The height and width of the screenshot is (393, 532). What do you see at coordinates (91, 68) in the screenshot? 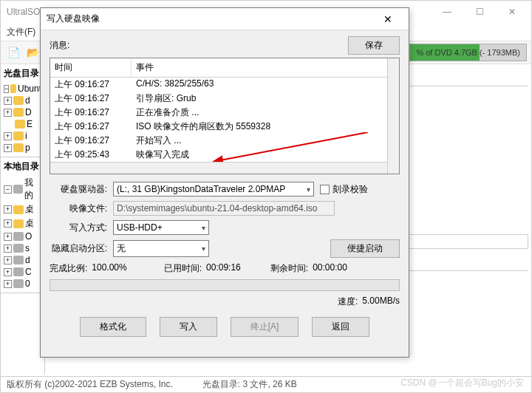
I see `log-col-time: 时间` at bounding box center [91, 68].